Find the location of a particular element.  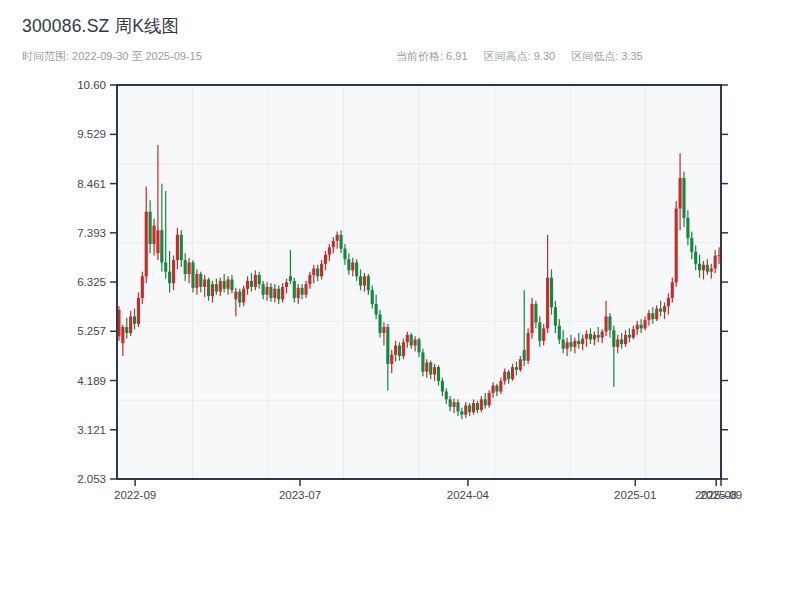

y-tick-label: 9.529 is located at coordinates (92, 134).